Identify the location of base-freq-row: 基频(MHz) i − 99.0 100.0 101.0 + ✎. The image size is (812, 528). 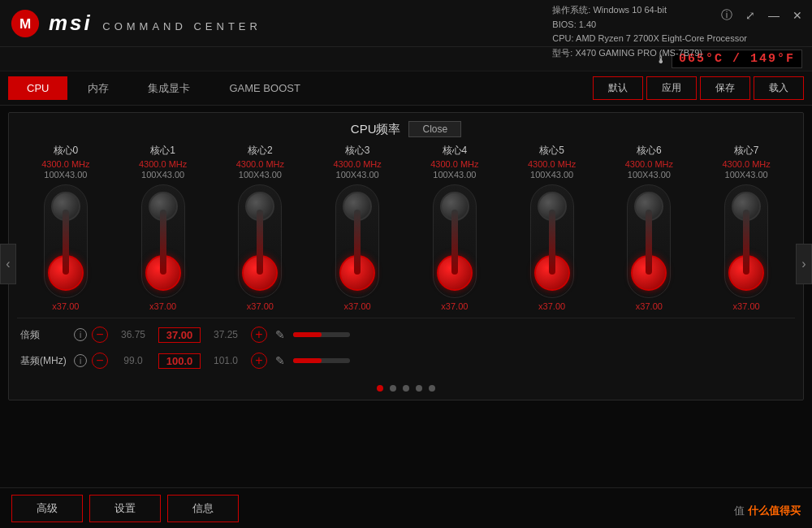
(406, 361).